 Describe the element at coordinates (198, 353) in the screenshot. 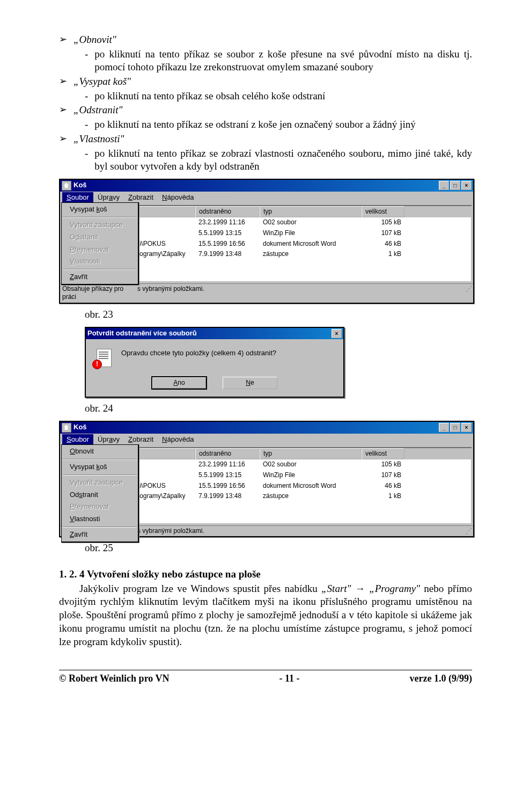

I see `dialog-text: Opravdu chcete tyto položky (celkem 4) o…` at that location.